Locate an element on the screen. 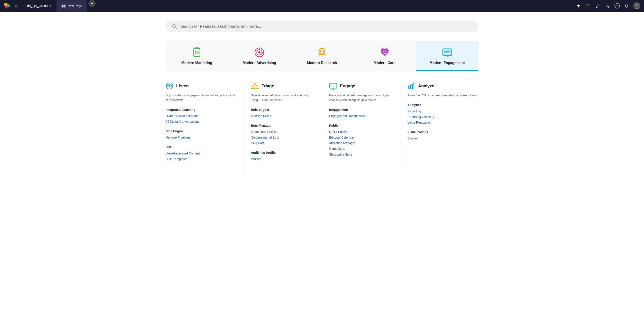 This screenshot has width=644, height=330. tab-modern-marketing: Modern Marketing is located at coordinates (197, 56).